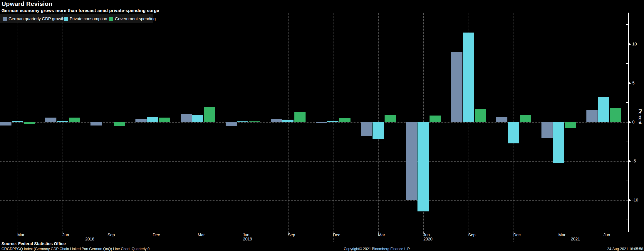 Image resolution: width=644 pixels, height=251 pixels. Describe the element at coordinates (243, 122) in the screenshot. I see `gridline-x-Jun-2019` at that location.